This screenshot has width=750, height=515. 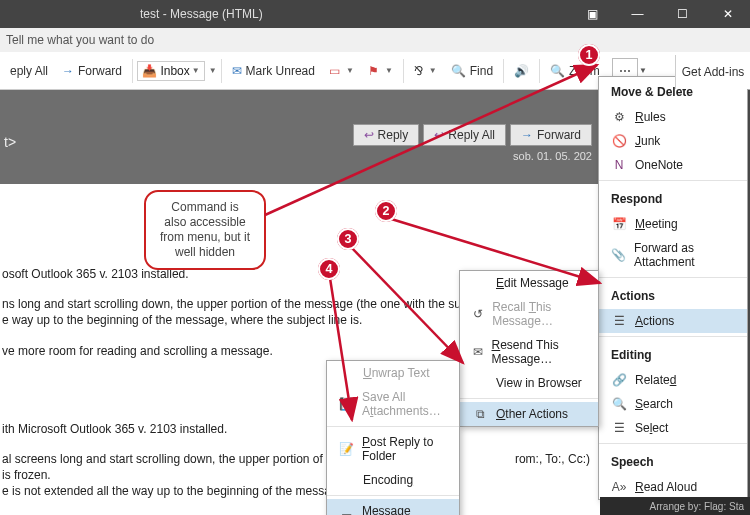 I want to click on status-bar: Arrange by: Flag: Sta, so click(x=675, y=506).